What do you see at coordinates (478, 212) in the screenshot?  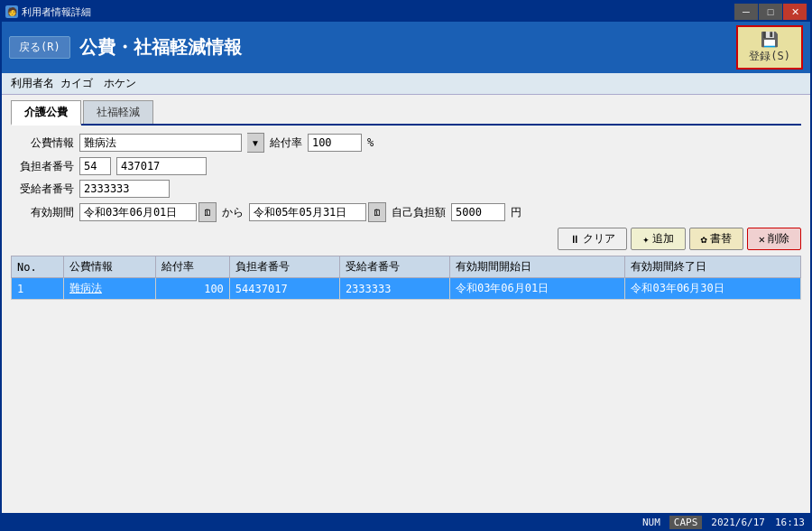 I see `jiko-input` at bounding box center [478, 212].